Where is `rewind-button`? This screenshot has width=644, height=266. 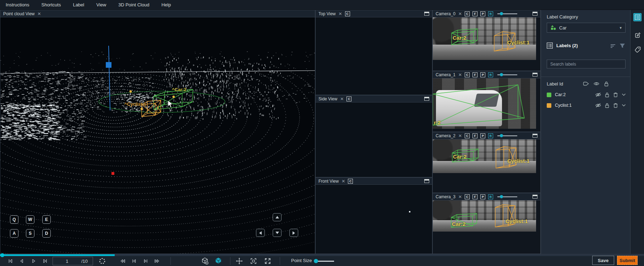
rewind-button is located at coordinates (123, 261).